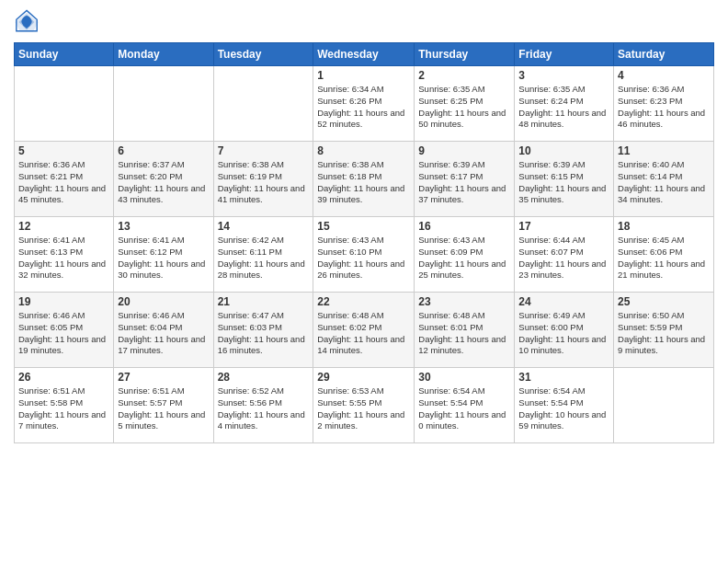  What do you see at coordinates (263, 255) in the screenshot?
I see `calendar-cell: 14Sunrise: 6:42 AM Sunset: 6:11 PM Dayli…` at bounding box center [263, 255].